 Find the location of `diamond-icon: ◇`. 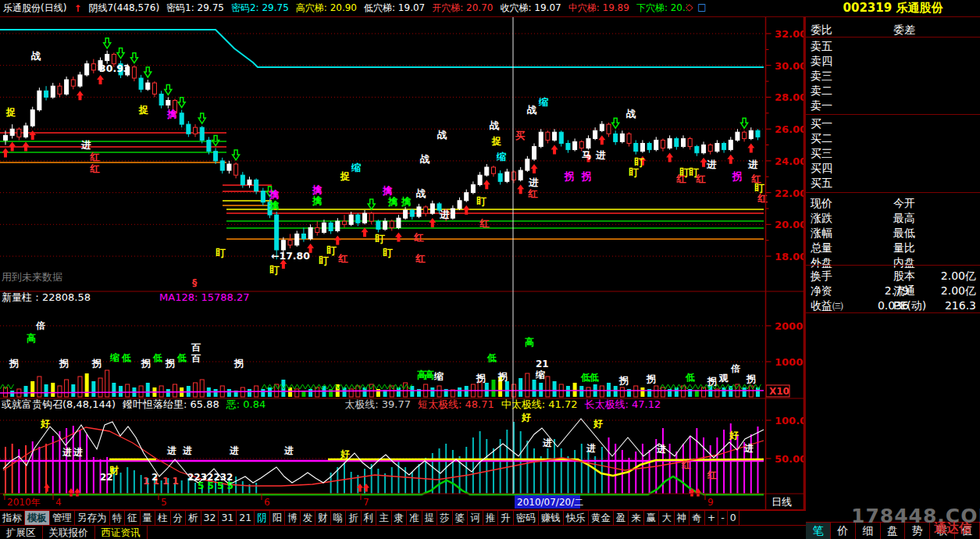

diamond-icon: ◇ is located at coordinates (689, 9).